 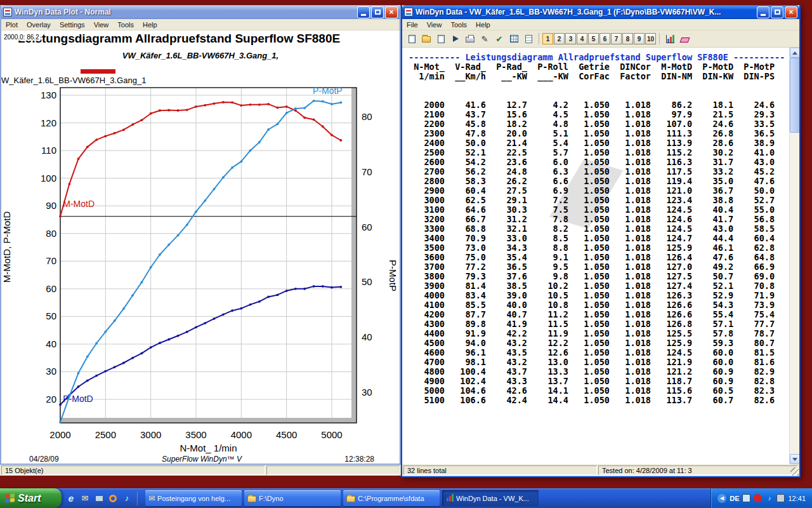 What do you see at coordinates (601, 39) in the screenshot?
I see `data-toolbar: ✎✔12345678910` at bounding box center [601, 39].